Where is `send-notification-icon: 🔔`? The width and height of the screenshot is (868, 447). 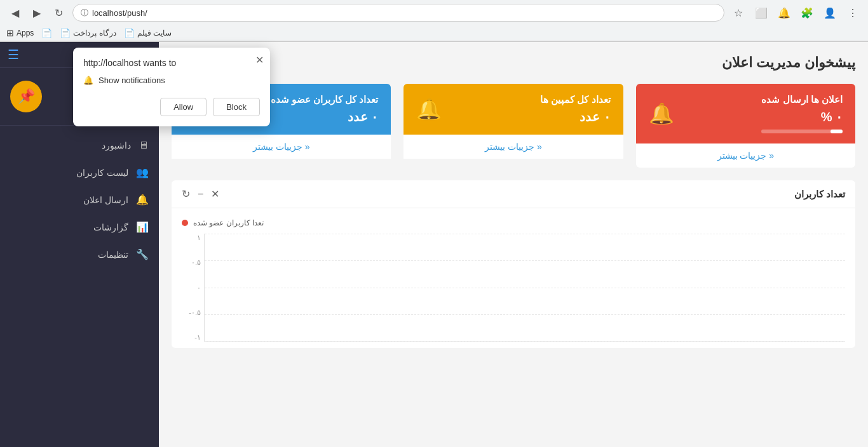
send-notification-icon: 🔔 is located at coordinates (142, 199).